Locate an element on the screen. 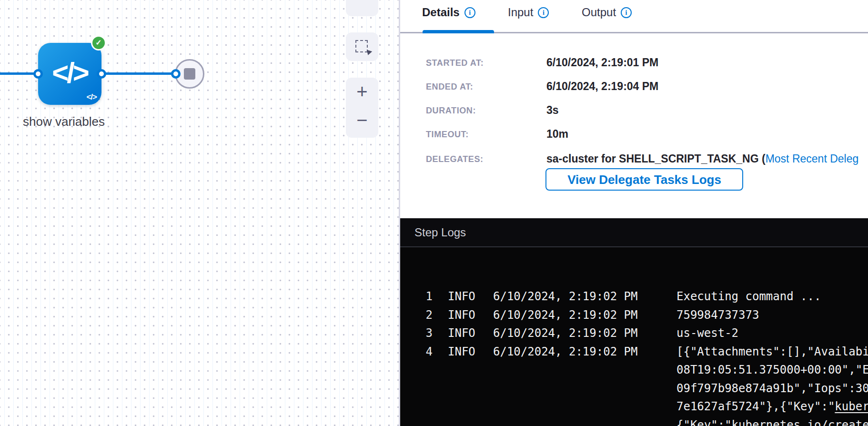 The height and width of the screenshot is (426, 868). tab-input: Input i is located at coordinates (528, 12).